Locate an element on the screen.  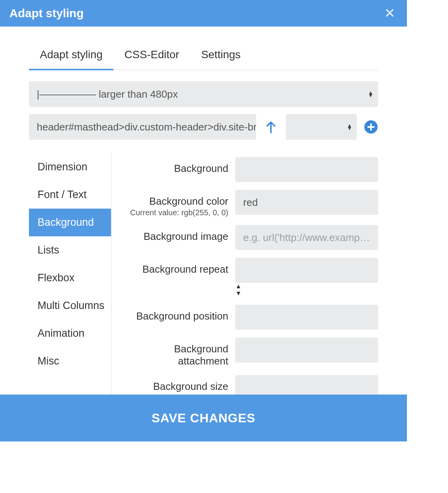
tab-adapt-styling: Adapt styling is located at coordinates (71, 56).